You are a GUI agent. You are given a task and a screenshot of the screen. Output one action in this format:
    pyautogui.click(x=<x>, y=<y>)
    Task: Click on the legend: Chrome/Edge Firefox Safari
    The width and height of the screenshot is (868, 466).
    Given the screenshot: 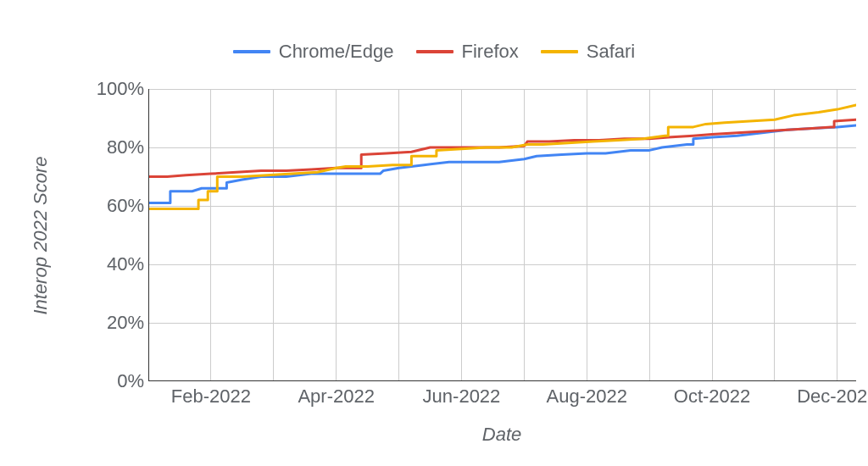 What is the action you would take?
    pyautogui.click(x=434, y=52)
    